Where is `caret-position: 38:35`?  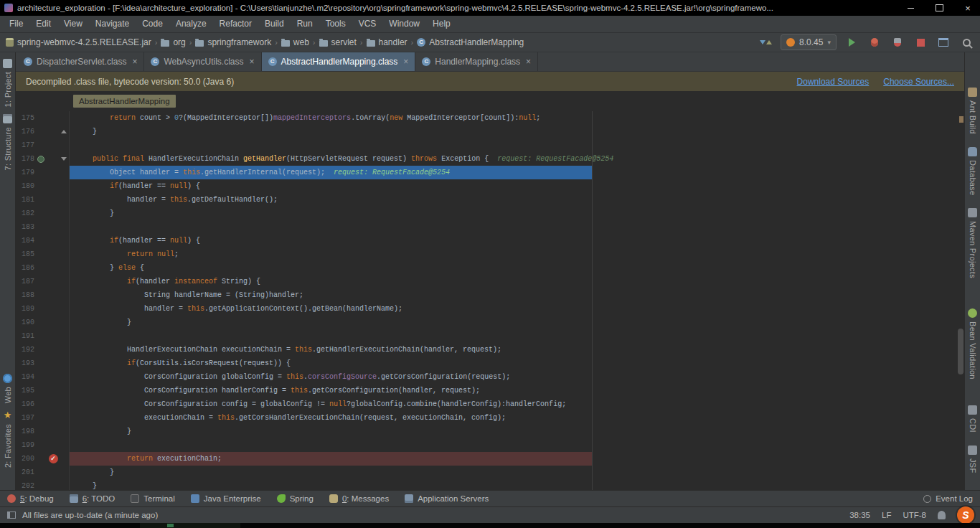
caret-position: 38:35 is located at coordinates (859, 515).